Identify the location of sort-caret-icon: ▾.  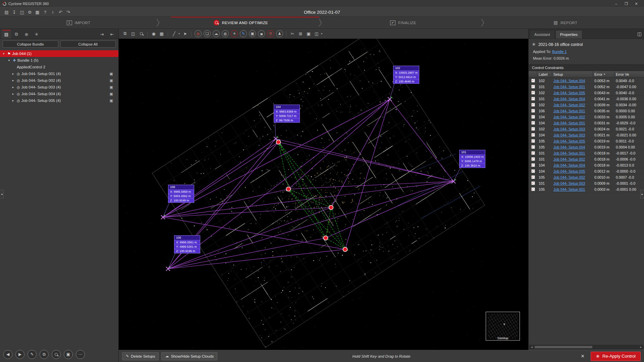
(604, 74).